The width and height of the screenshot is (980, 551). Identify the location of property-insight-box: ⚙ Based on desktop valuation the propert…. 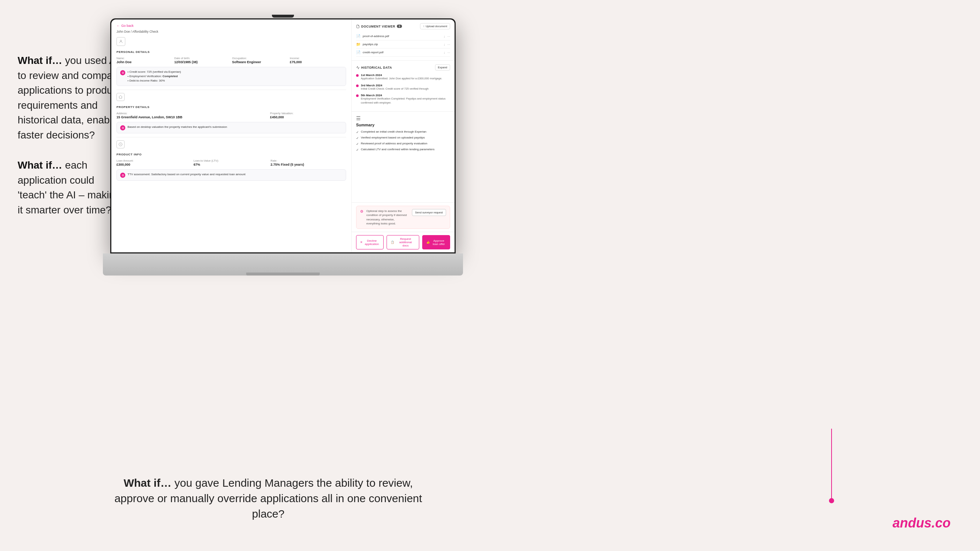
(231, 128).